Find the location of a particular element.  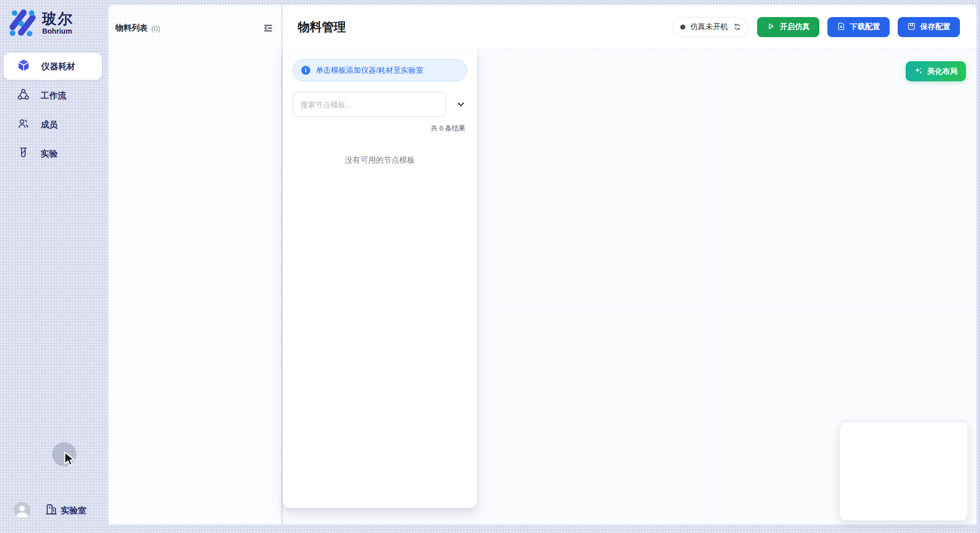

chevron-down-icon is located at coordinates (461, 104).